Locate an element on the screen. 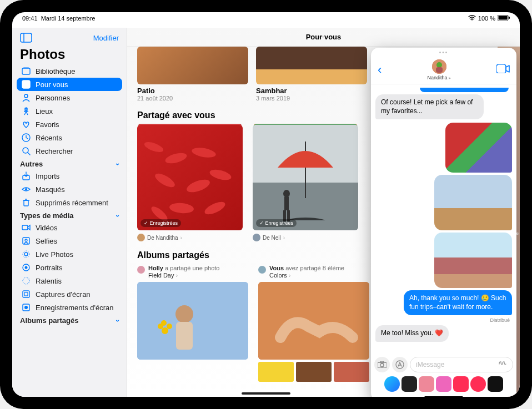 The width and height of the screenshot is (532, 409). sidebar-item-heart: Favoris is located at coordinates (69, 124).